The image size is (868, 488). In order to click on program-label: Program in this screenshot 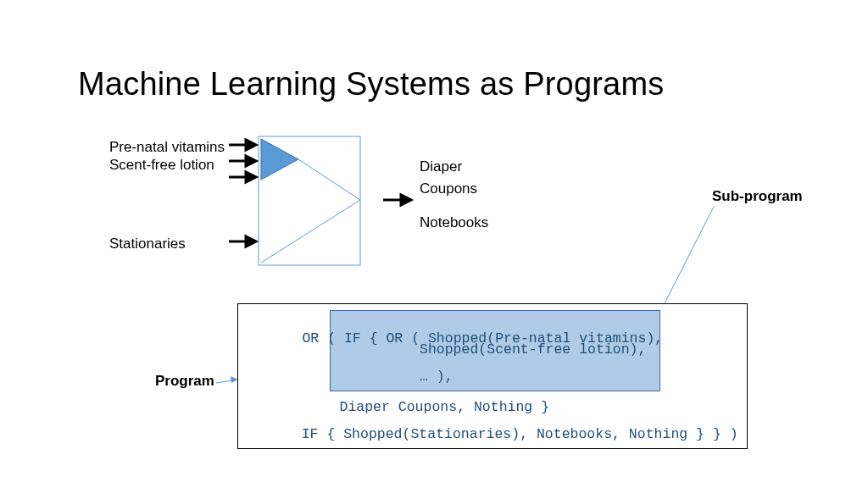, I will do `click(185, 381)`.